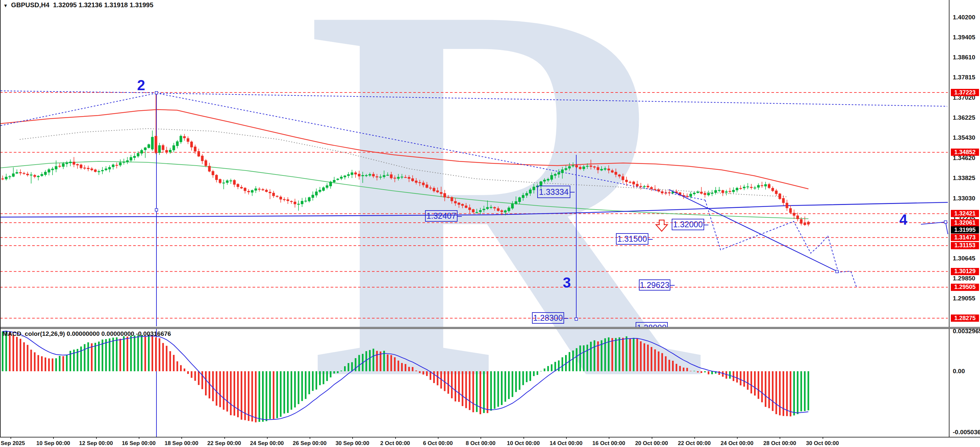 The width and height of the screenshot is (980, 447). I want to click on date-axis: 8 Sep 202510 Sep 00:0012 Sep 00:0016 Sep…, so click(490, 442).